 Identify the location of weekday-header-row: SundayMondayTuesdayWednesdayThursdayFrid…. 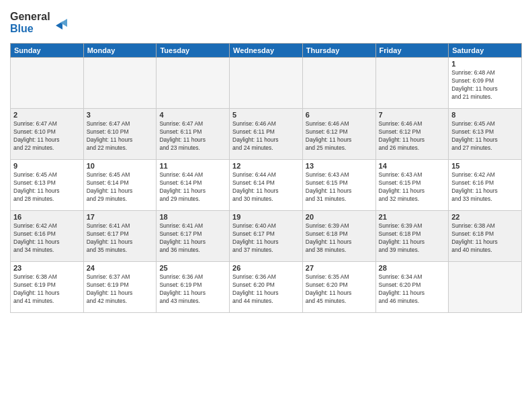
(266, 51).